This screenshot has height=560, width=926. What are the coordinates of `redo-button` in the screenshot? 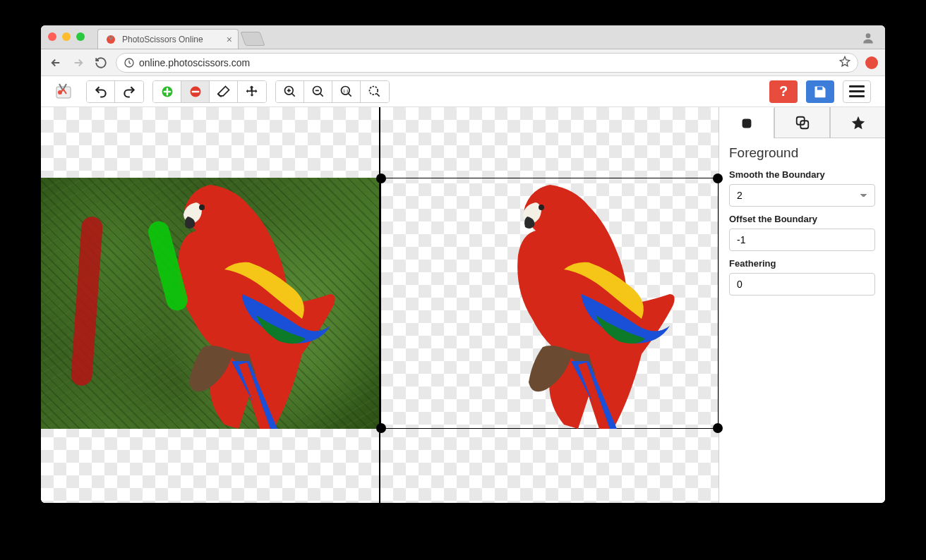 It's located at (129, 92).